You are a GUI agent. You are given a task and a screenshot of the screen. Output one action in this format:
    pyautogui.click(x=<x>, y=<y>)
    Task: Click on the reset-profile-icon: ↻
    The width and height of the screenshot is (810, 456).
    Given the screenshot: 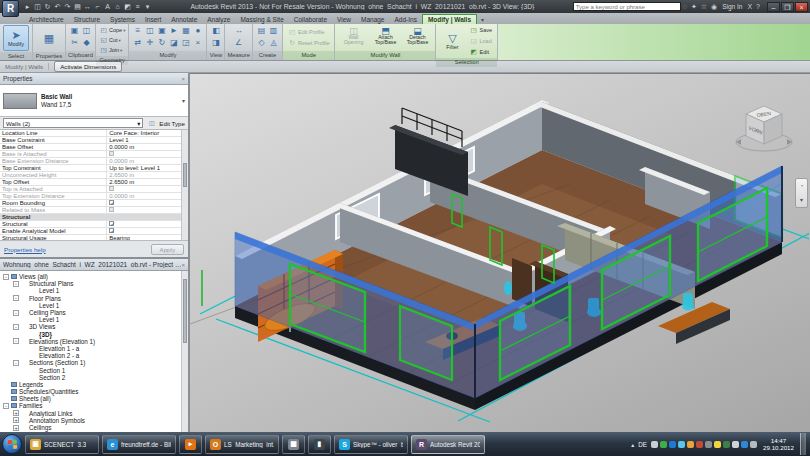 What is the action you would take?
    pyautogui.click(x=292, y=43)
    